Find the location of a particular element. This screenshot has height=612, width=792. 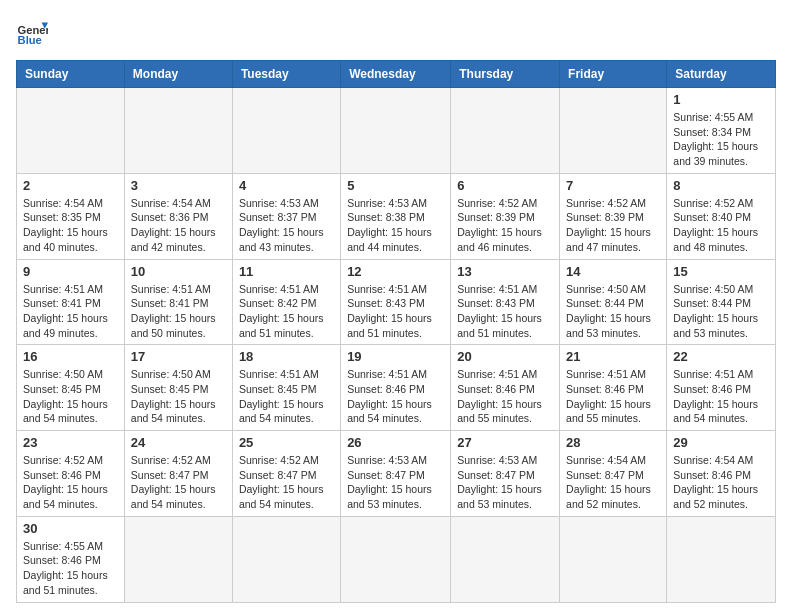

day-number: 29 is located at coordinates (721, 442).